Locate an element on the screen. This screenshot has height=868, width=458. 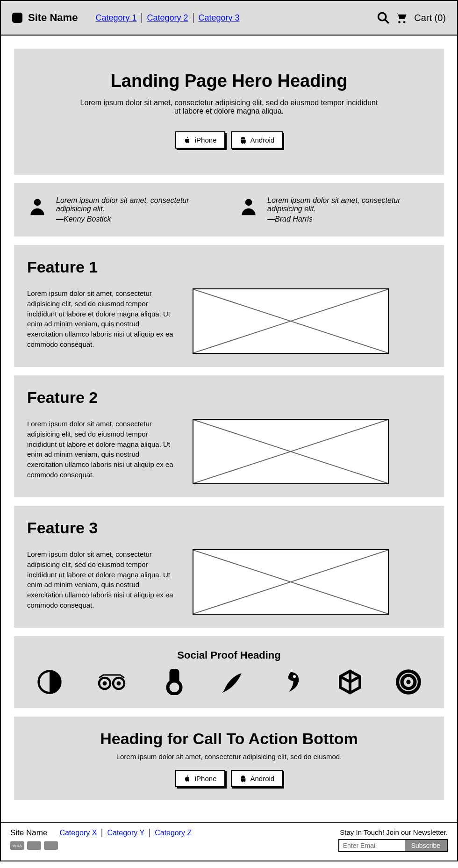
email-input is located at coordinates (372, 846).